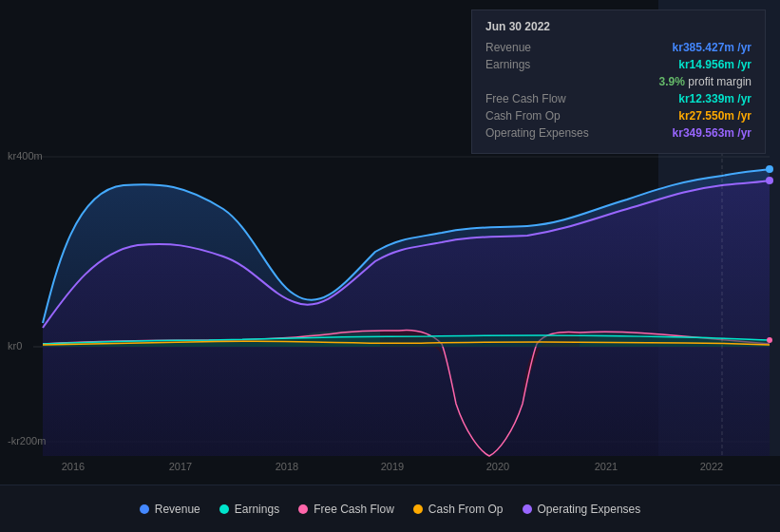  What do you see at coordinates (15, 346) in the screenshot?
I see `svg-text: kr0` at bounding box center [15, 346].